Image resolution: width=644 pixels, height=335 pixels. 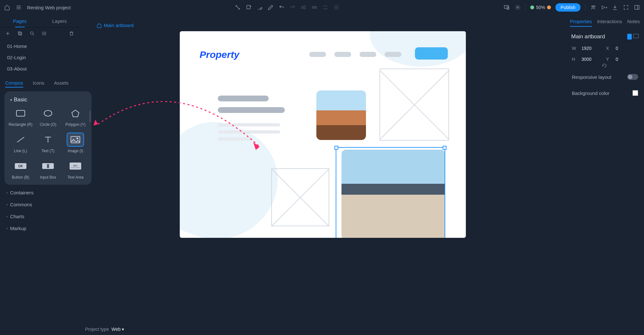 What do you see at coordinates (636, 36) in the screenshot?
I see `orientation-landscape` at bounding box center [636, 36].